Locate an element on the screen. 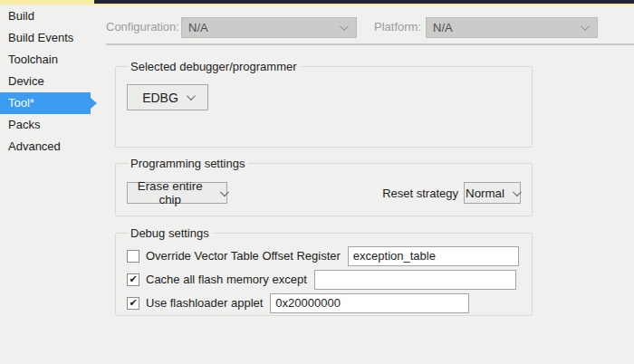  sidebar-item-advanced: Advanced is located at coordinates (45, 147).